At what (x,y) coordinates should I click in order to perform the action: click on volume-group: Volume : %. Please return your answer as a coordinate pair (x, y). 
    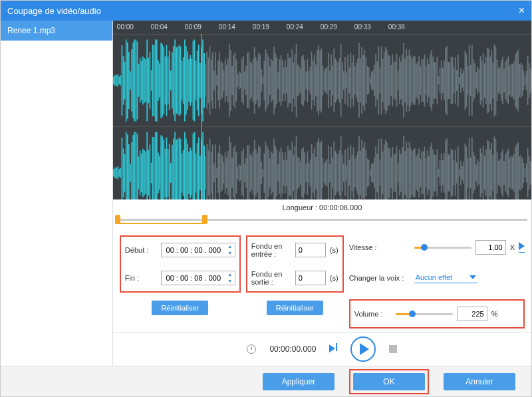
    Looking at the image, I should click on (437, 314).